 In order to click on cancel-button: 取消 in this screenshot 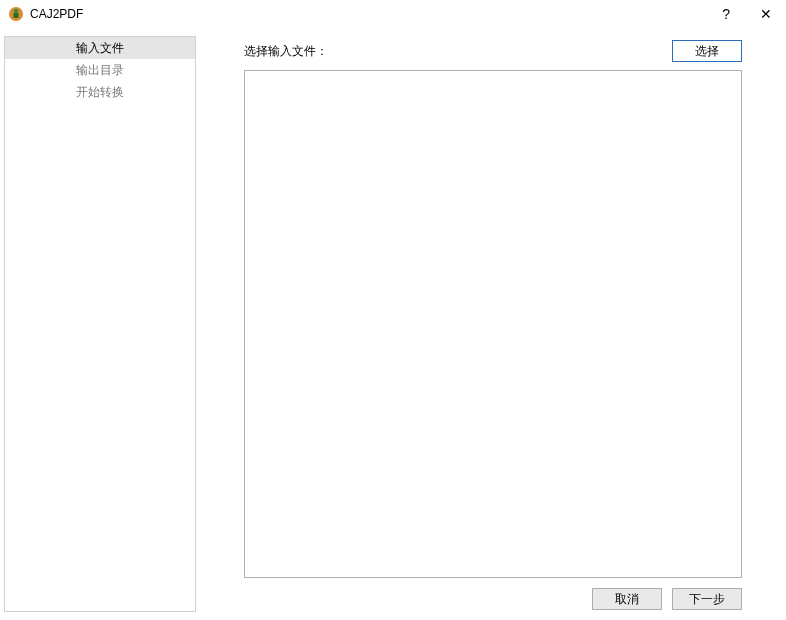, I will do `click(627, 599)`.